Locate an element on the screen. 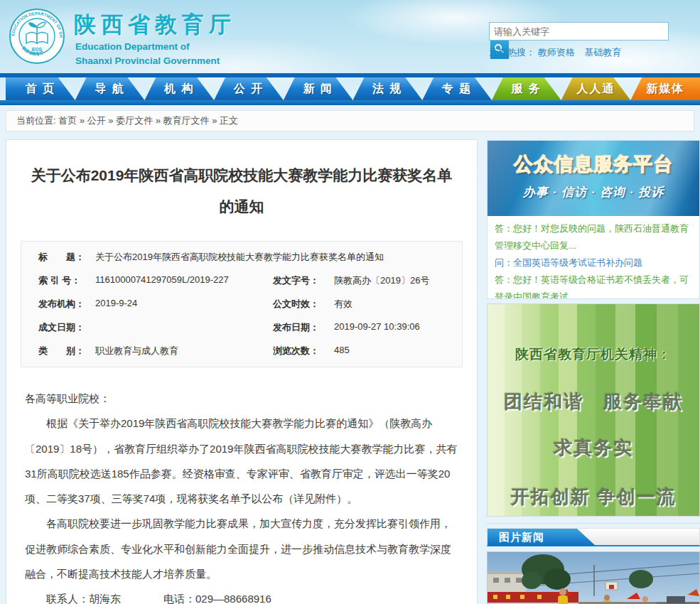 This screenshot has height=604, width=700. paragraph: 各高职院校要进一步巩固教学能力比赛成果，加大宣传力度，充分发挥比赛引领作用，促进… is located at coordinates (242, 549).